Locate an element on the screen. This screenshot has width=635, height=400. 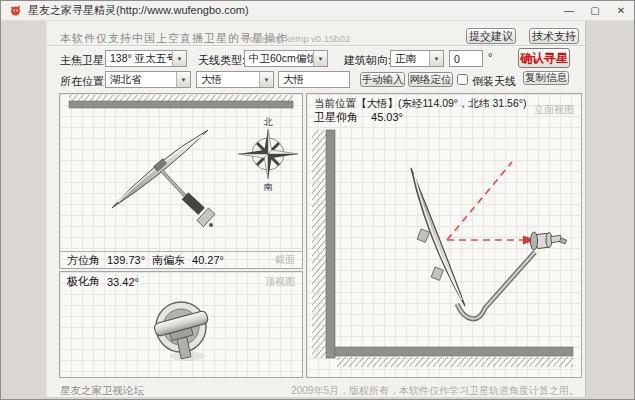
lnb-arm is located at coordinates (496, 286).